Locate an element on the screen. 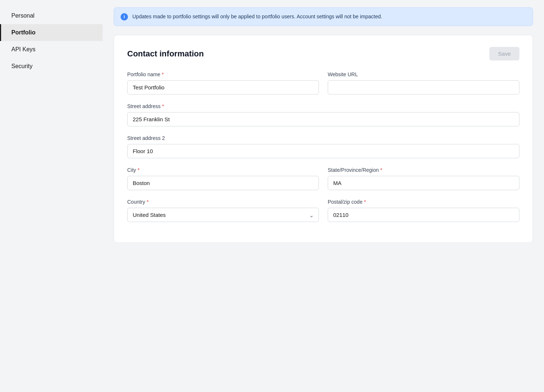 This screenshot has height=392, width=544. country-required: * is located at coordinates (147, 202).